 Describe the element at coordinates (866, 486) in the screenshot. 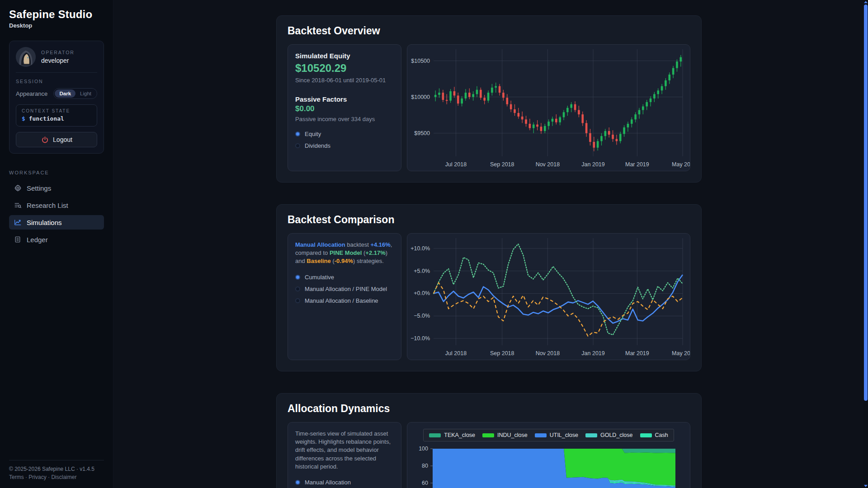

I see `scroll-down-arrow` at that location.